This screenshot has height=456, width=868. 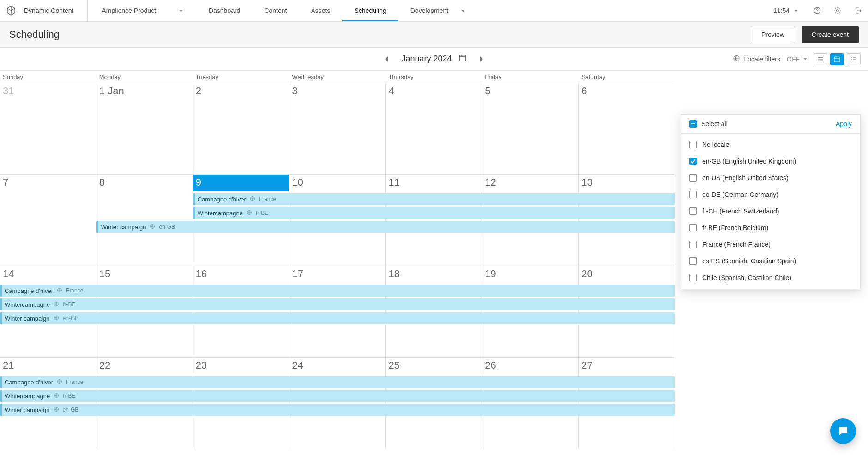 I want to click on locale-option: en-GB (English United Kingdom), so click(x=771, y=161).